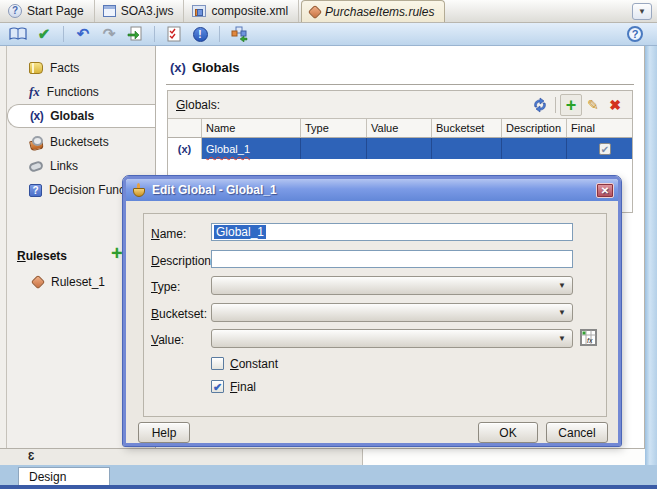 This screenshot has height=489, width=657. What do you see at coordinates (168, 234) in the screenshot?
I see `name-label: Name:` at bounding box center [168, 234].